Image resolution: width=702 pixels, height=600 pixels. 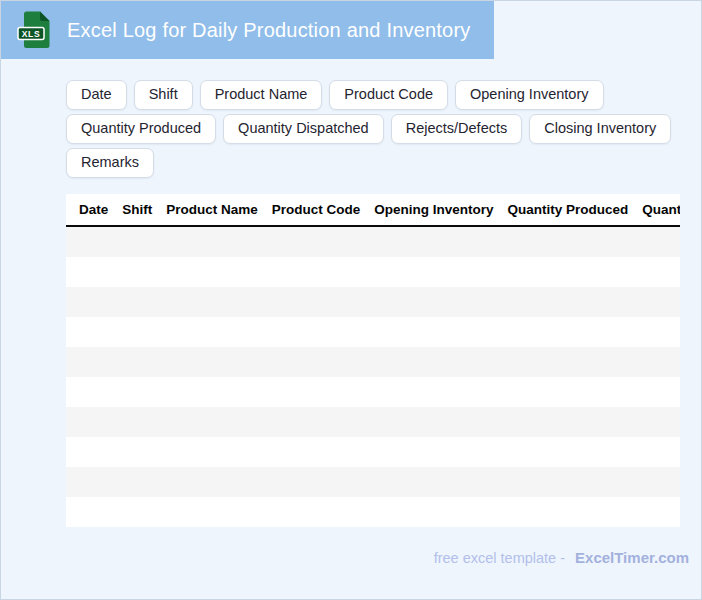 I want to click on chip-row: Quantity ProducedQuantity DispatchedReje…, so click(x=369, y=129).